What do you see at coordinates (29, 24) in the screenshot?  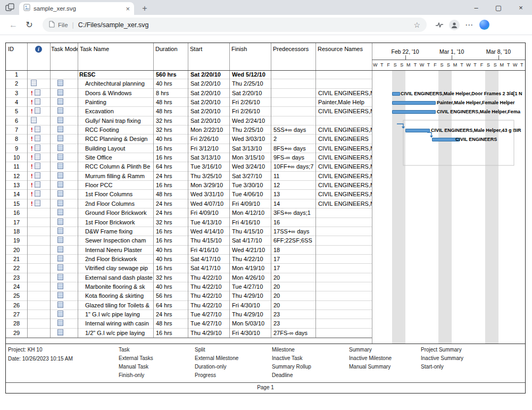 I see `refresh-icon: ↻` at bounding box center [29, 24].